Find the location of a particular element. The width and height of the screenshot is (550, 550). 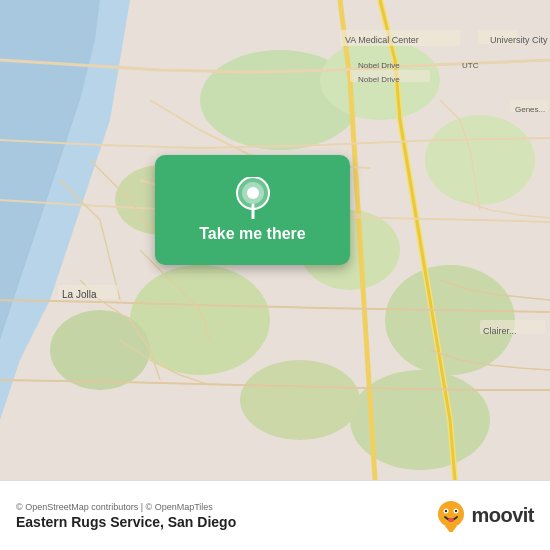

moovit-icon is located at coordinates (451, 516).